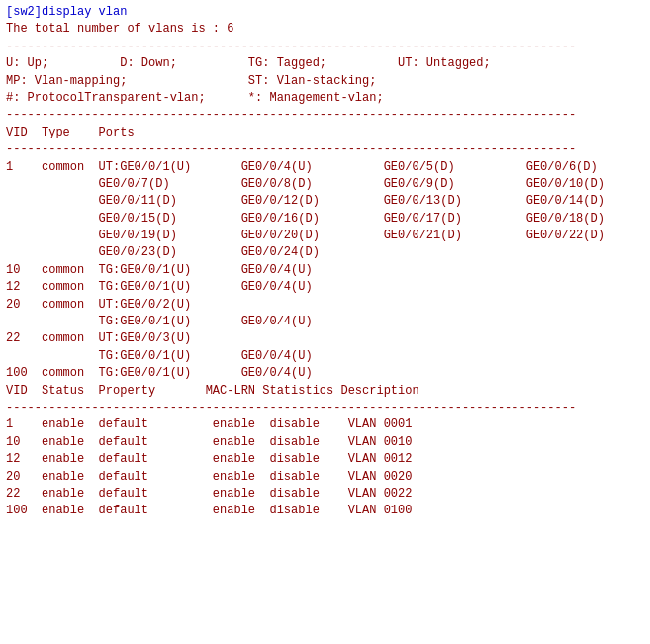  What do you see at coordinates (325, 477) in the screenshot?
I see `terminal-line-row20: 20 enable default enable disable VLAN 00…` at bounding box center [325, 477].